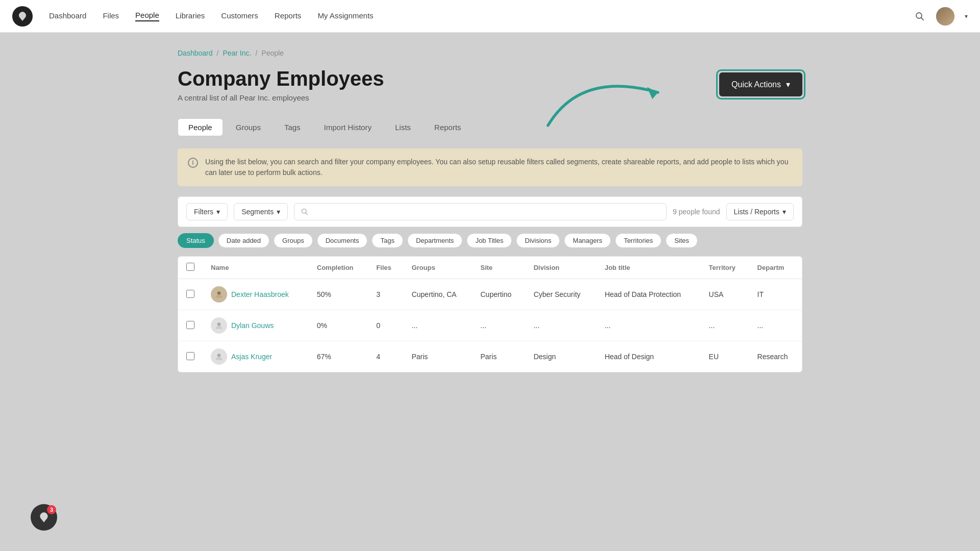  What do you see at coordinates (438, 268) in the screenshot?
I see `col-groups: Groups` at bounding box center [438, 268].